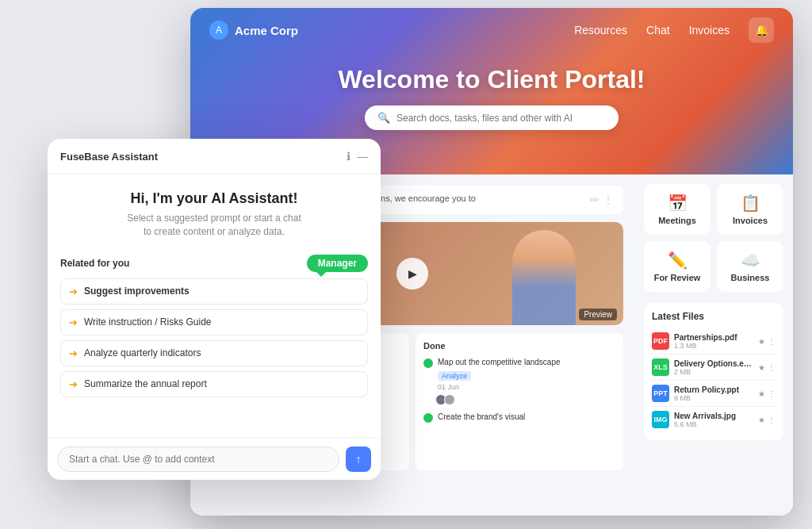  What do you see at coordinates (338, 263) in the screenshot?
I see `ai-manager-badge: Manager` at bounding box center [338, 263].